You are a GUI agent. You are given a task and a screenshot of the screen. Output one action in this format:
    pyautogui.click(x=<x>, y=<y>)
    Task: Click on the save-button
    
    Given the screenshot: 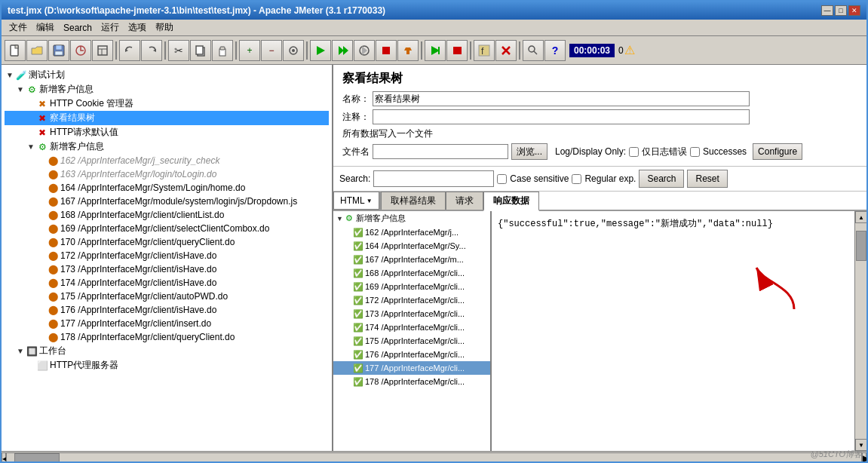 What is the action you would take?
    pyautogui.click(x=59, y=51)
    